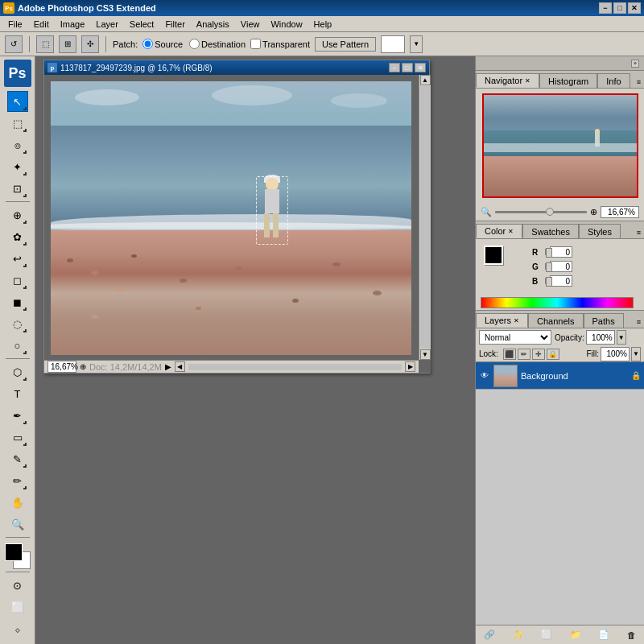  What do you see at coordinates (528, 80) in the screenshot?
I see `navigator-tab-close: ✕` at bounding box center [528, 80].